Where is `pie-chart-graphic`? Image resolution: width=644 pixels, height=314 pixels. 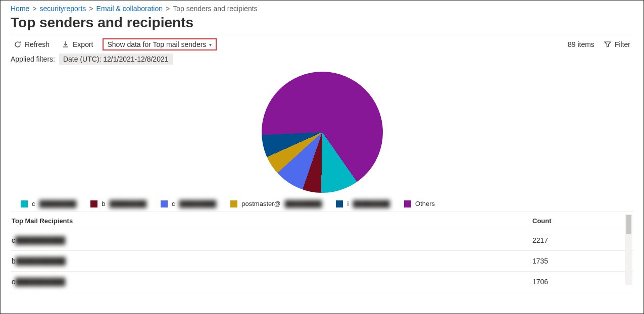
pie-chart-graphic is located at coordinates (322, 132).